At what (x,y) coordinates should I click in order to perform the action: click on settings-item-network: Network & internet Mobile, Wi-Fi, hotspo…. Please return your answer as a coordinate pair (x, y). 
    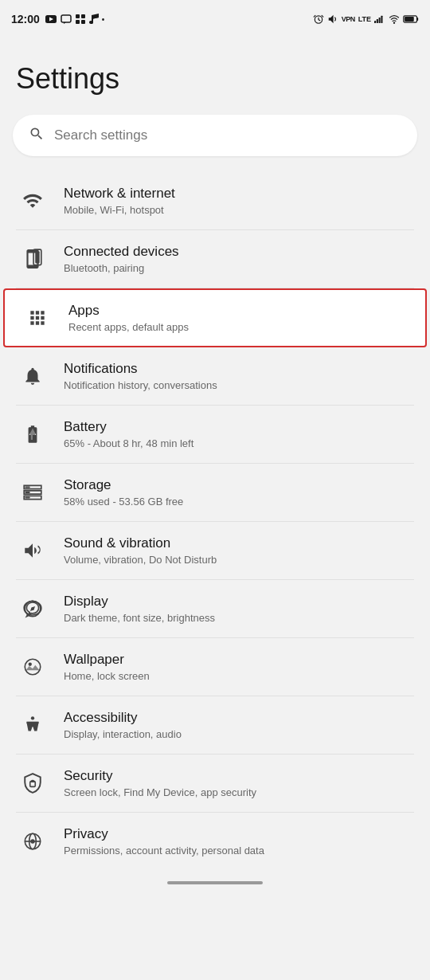
    Looking at the image, I should click on (215, 201).